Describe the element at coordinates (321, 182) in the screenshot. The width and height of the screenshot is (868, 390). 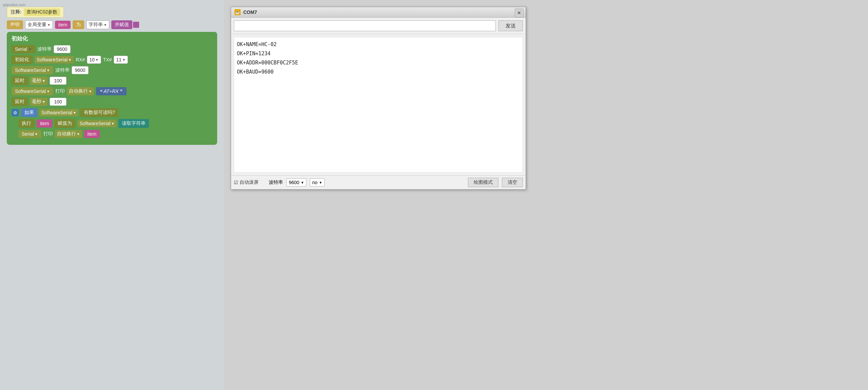
I see `no-arrow: ▼` at that location.